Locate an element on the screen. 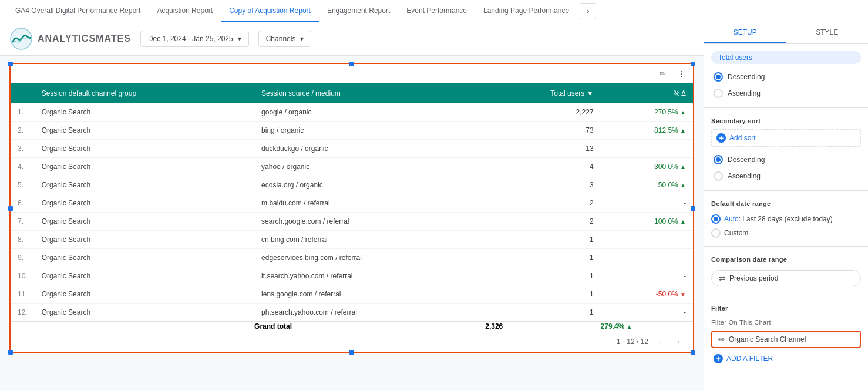 The width and height of the screenshot is (868, 391). tab-setup: SETUP is located at coordinates (745, 33).